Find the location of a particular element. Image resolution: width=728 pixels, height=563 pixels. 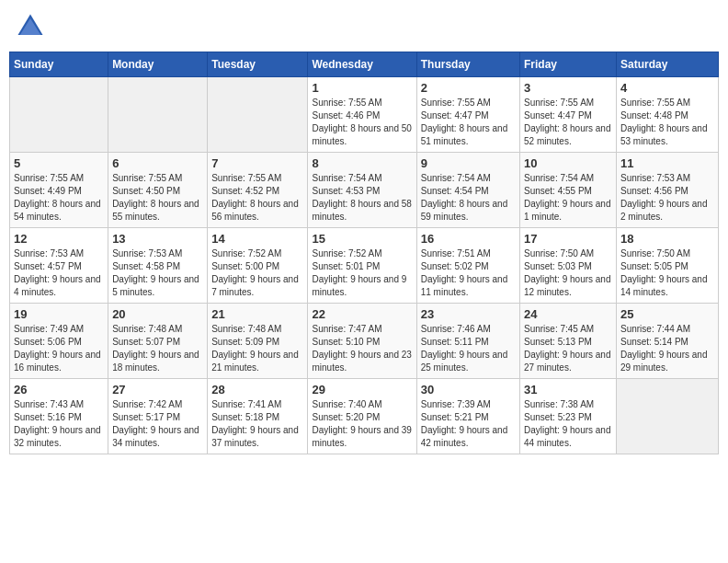

day-cell-1: 1Sunrise: 7:55 AMSunset: 4:46 PMDaylight… is located at coordinates (362, 115).